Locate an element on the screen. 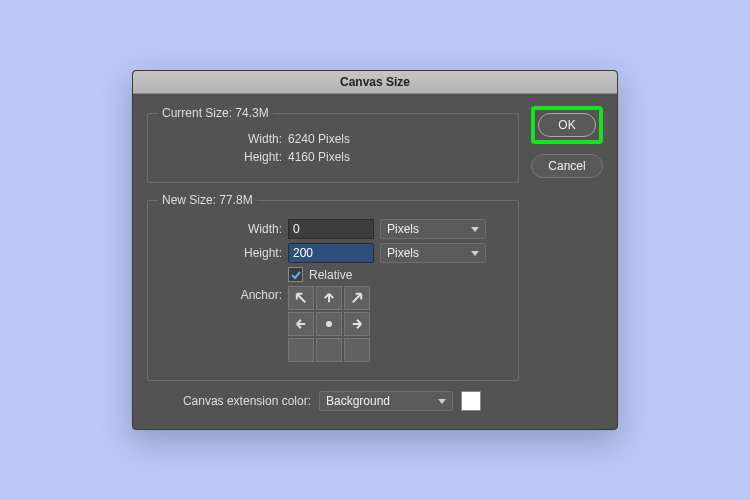 This screenshot has height=500, width=750. dot-icon is located at coordinates (329, 324).